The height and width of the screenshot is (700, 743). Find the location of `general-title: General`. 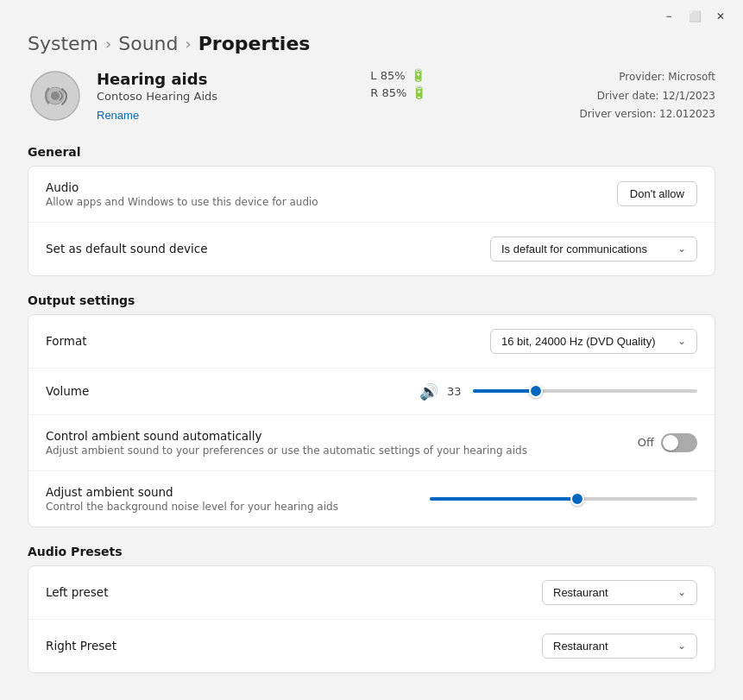

general-title: General is located at coordinates (371, 152).